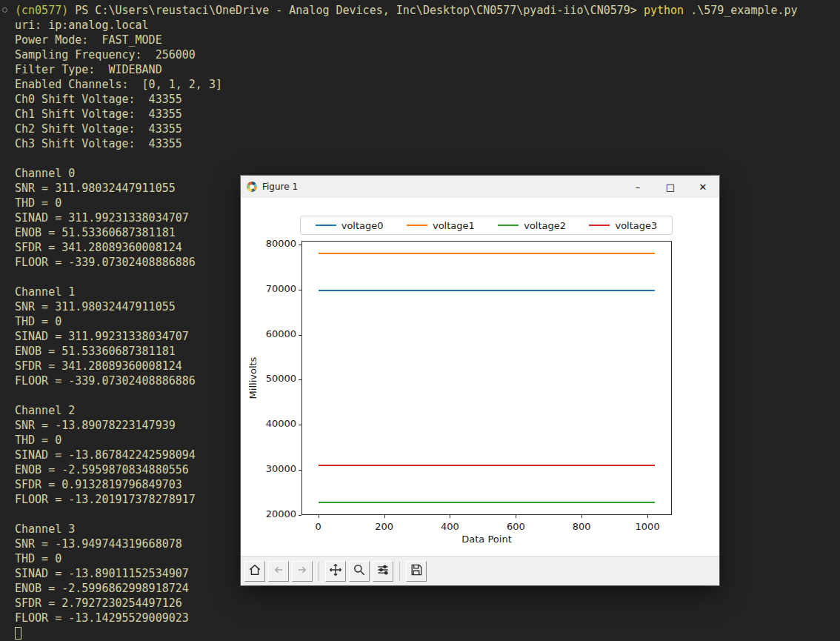 The width and height of the screenshot is (840, 641). I want to click on y-tick-label: 60000, so click(276, 333).